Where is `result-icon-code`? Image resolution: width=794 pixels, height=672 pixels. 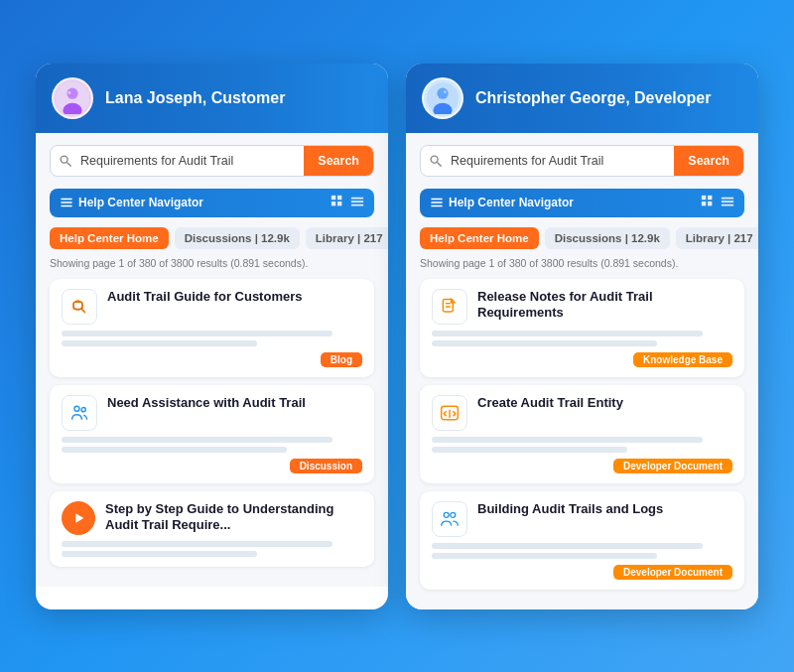
result-icon-code is located at coordinates (450, 413).